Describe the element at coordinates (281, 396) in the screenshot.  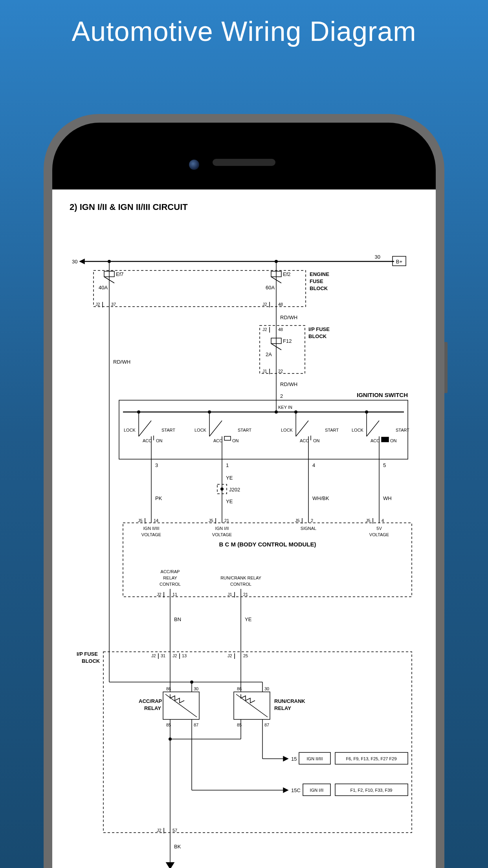
I see `ign-pin2: 2` at that location.